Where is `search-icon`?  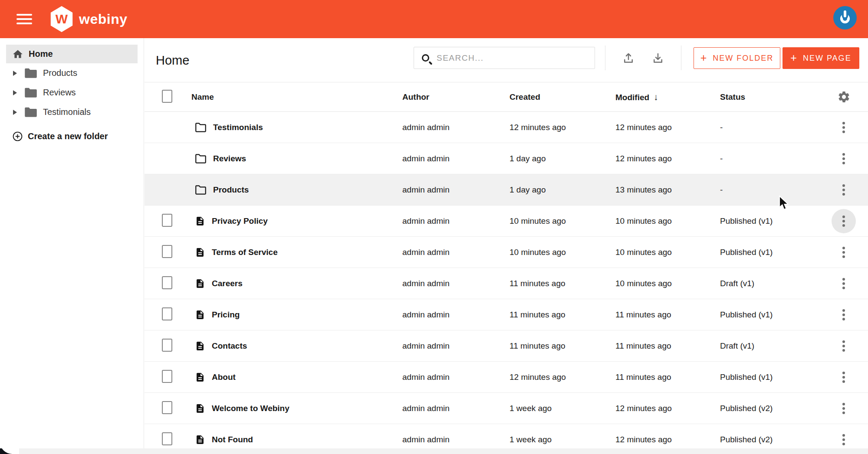
search-icon is located at coordinates (425, 58).